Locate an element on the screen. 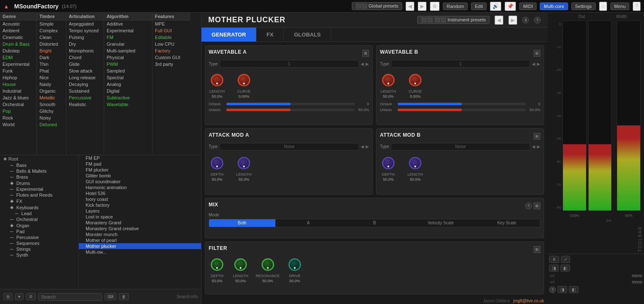 The height and width of the screenshot is (304, 644). genre-item-pop: Pop is located at coordinates (18, 111).